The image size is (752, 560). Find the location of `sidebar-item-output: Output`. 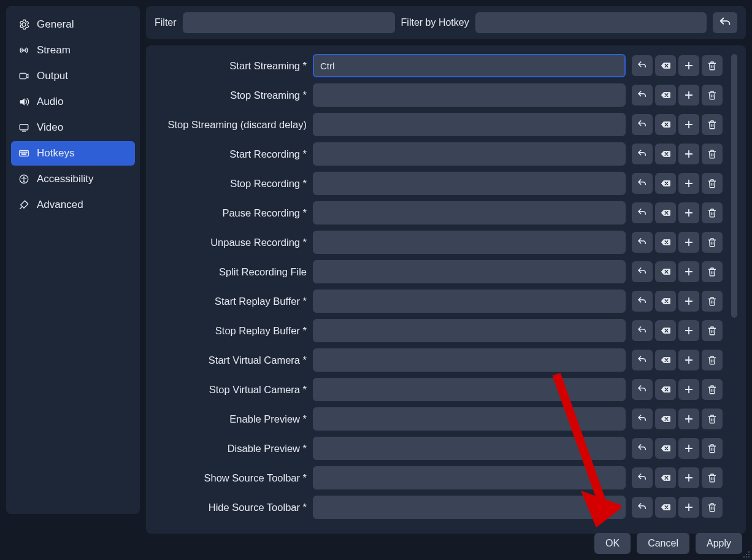

sidebar-item-output: Output is located at coordinates (73, 76).